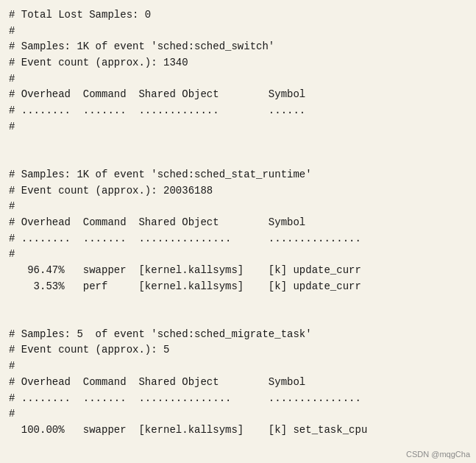 The image size is (476, 463). I want to click on line-18: 3.53% perf [kernel.kallsyms] [k] update_…, so click(185, 286).